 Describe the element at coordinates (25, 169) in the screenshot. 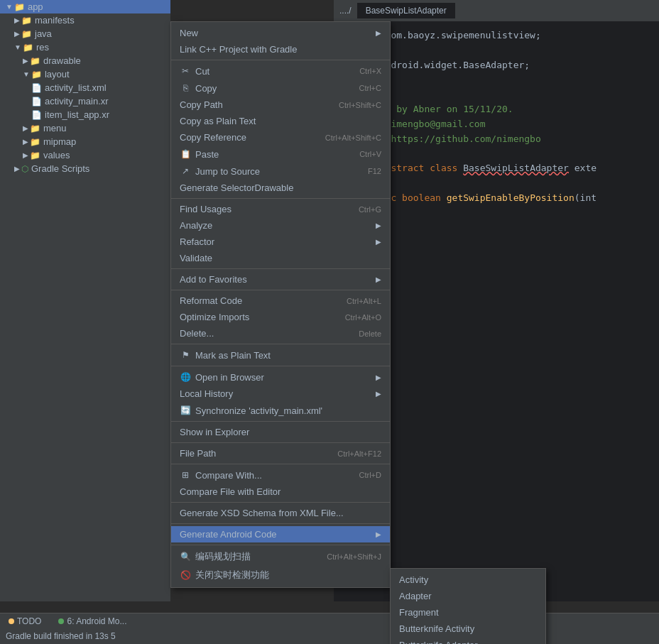

I see `gradle-icon: ⬡` at that location.